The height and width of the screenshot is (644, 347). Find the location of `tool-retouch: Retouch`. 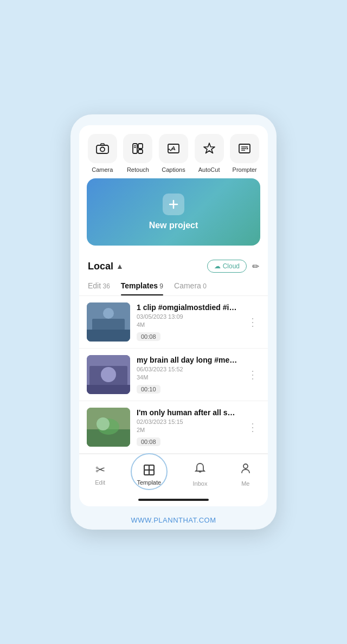

tool-retouch: Retouch is located at coordinates (138, 153).